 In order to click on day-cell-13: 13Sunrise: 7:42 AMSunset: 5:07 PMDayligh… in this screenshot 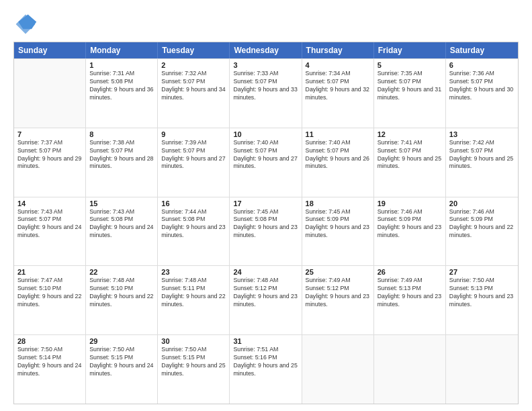, I will do `click(482, 163)`.